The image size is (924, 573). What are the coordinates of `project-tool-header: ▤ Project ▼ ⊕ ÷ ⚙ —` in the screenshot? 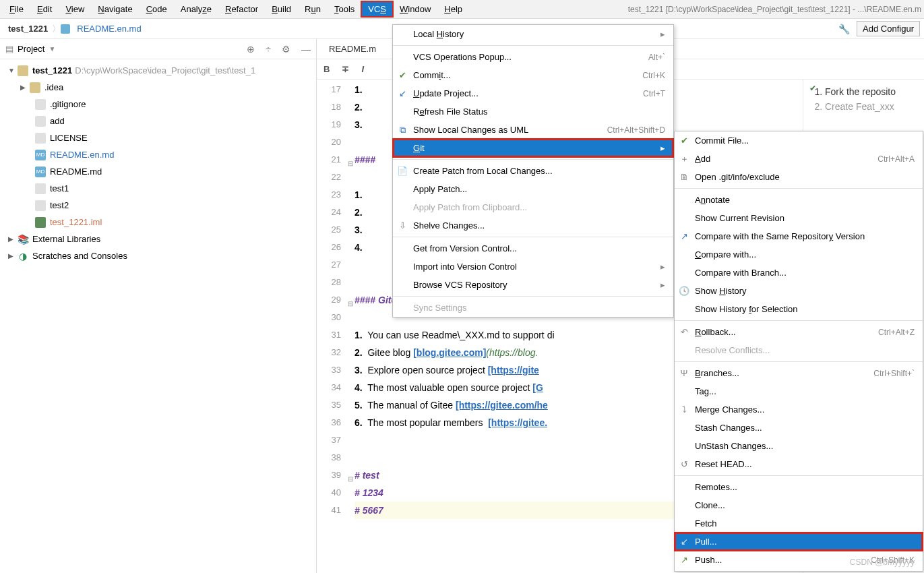 It's located at (158, 49).